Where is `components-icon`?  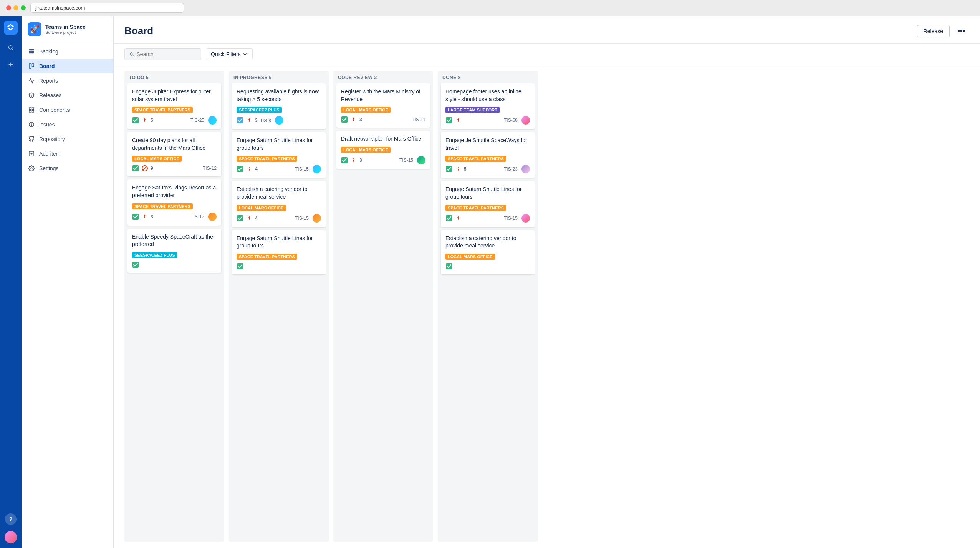 components-icon is located at coordinates (31, 110).